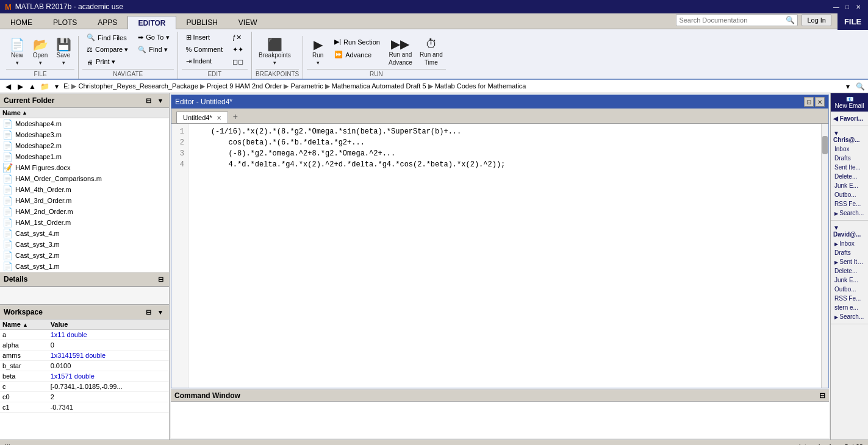 The width and height of the screenshot is (868, 445). I want to click on fx-button: ƒ✕, so click(238, 38).